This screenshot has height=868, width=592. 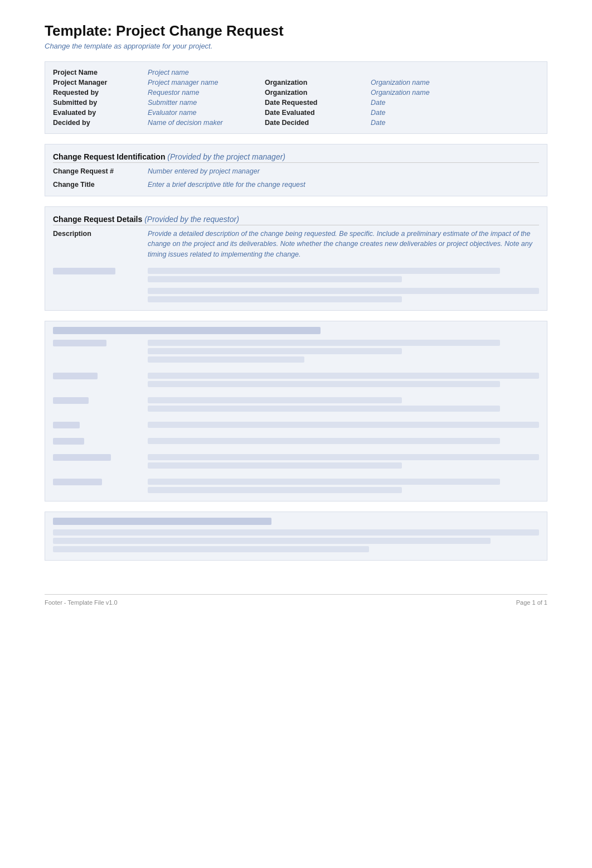 I want to click on identification-section: Change Request Identification (Provided …, so click(x=296, y=170).